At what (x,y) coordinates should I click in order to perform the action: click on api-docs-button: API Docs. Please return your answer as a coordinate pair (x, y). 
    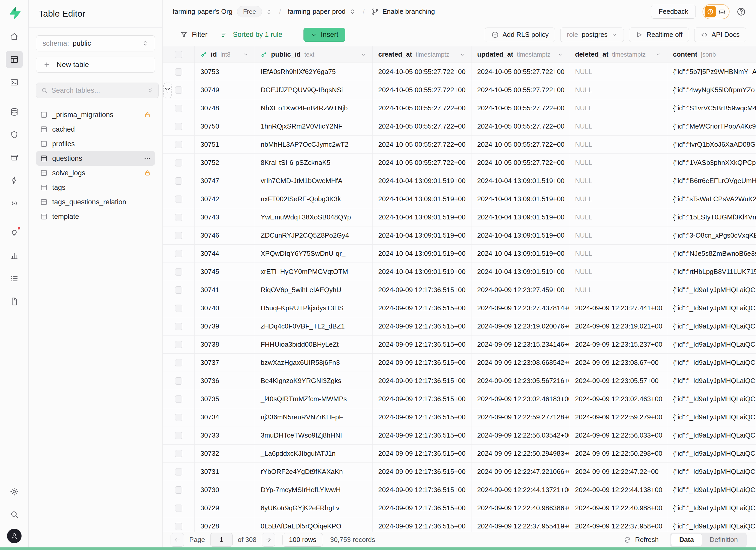
    Looking at the image, I should click on (720, 35).